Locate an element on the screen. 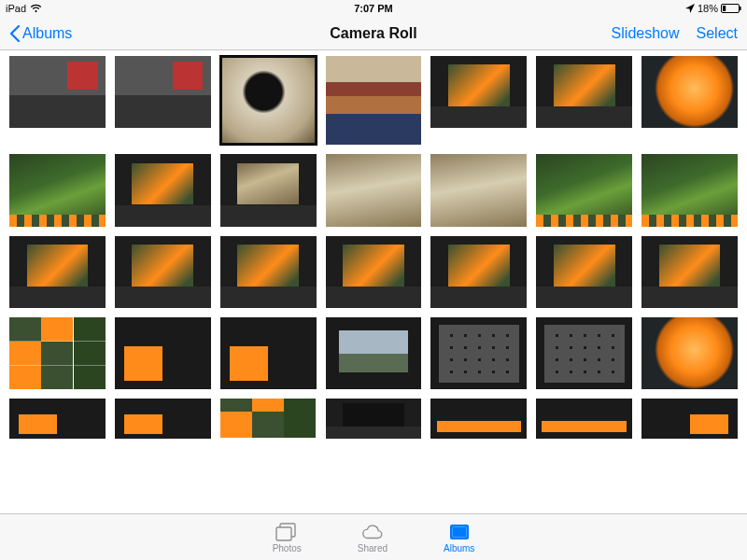 The width and height of the screenshot is (747, 560). tab-label: Albums is located at coordinates (459, 549).